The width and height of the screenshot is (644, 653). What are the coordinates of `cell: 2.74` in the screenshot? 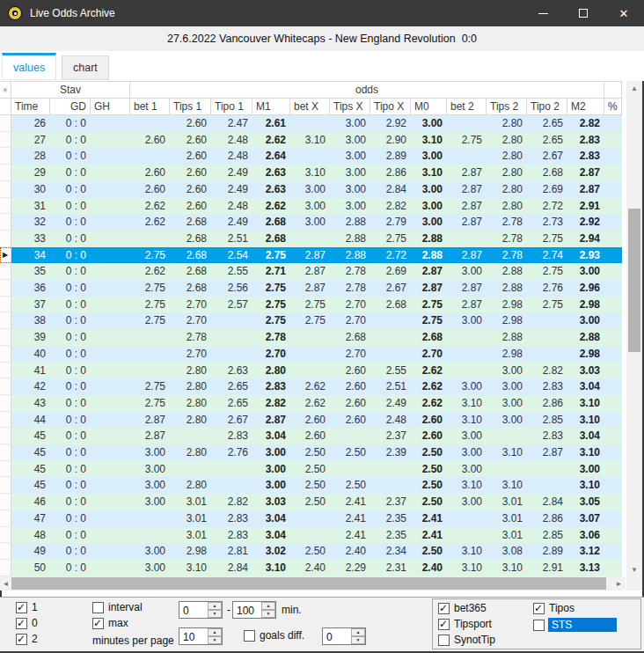 It's located at (547, 255).